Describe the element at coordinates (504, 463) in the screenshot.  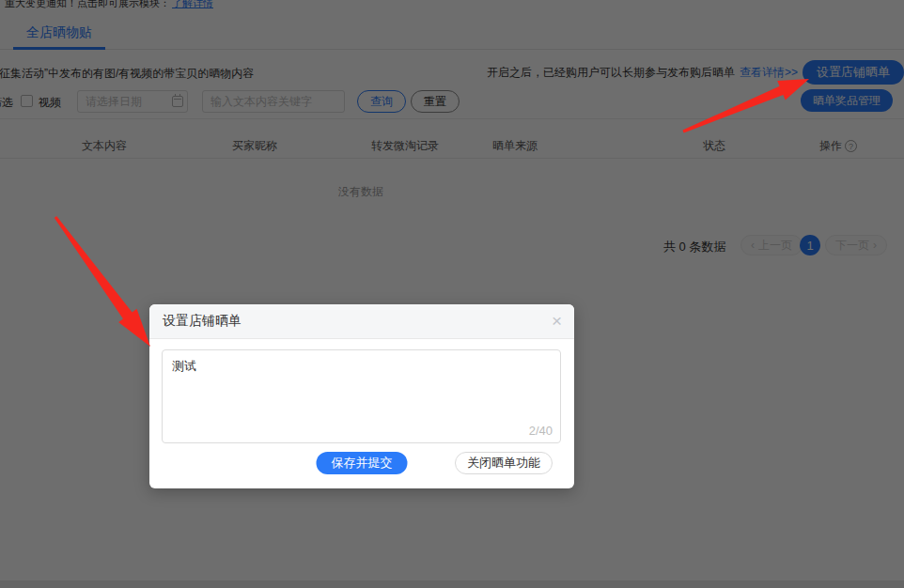
I see `close-review-feature-button: 关闭晒单功能` at that location.